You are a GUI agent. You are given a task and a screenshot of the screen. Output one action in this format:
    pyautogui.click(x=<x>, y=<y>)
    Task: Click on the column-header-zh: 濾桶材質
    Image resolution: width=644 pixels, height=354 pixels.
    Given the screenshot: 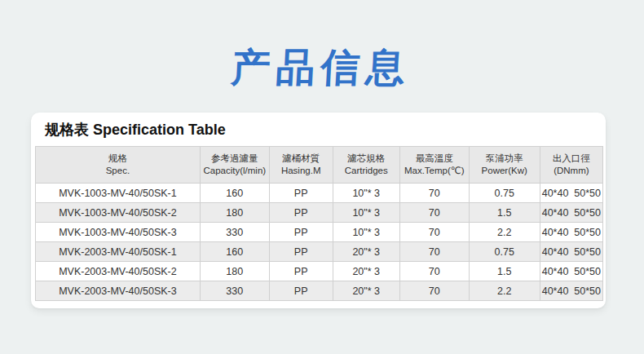 What is the action you would take?
    pyautogui.click(x=301, y=158)
    